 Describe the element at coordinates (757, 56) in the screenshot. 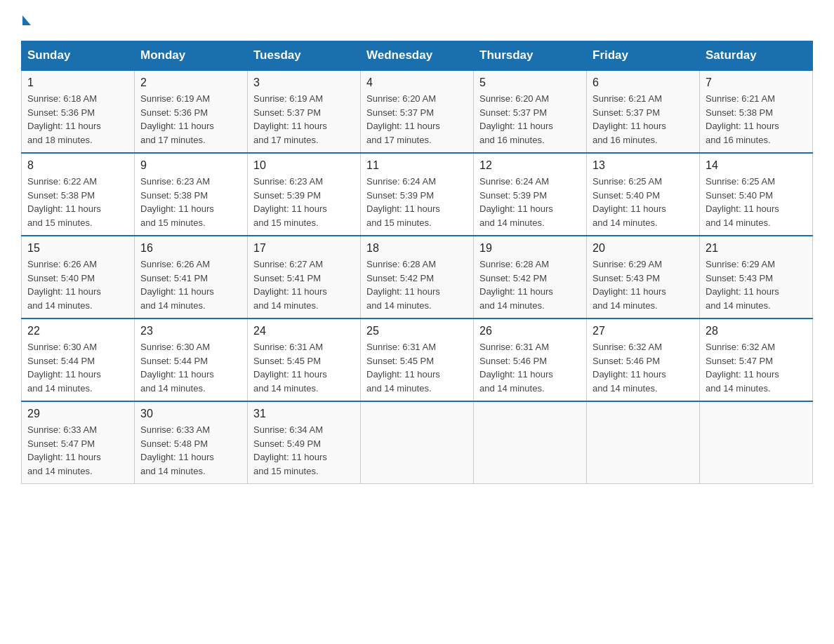

I see `header-saturday: Saturday` at that location.